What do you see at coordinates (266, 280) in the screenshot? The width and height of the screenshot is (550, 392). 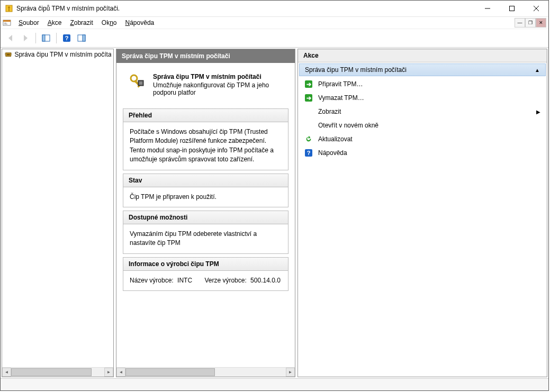 I see `manufacturer-version-value: 500.14.0.0` at bounding box center [266, 280].